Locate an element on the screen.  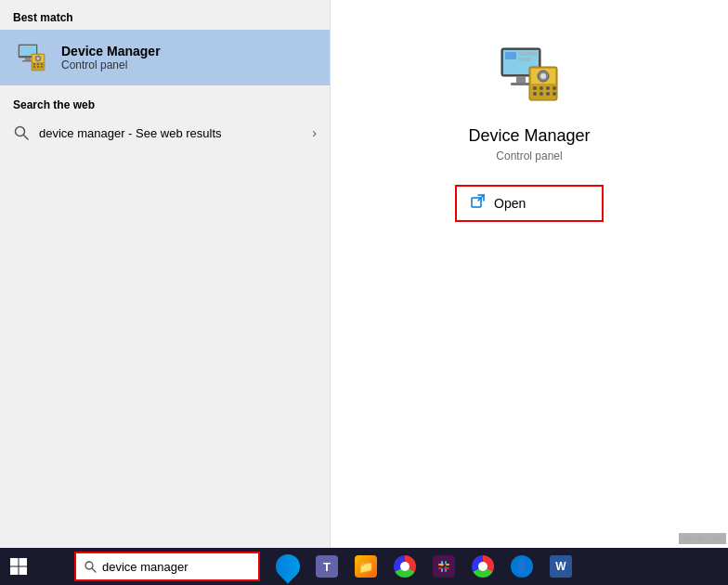
search-web-heading: Search the web is located at coordinates (165, 103).